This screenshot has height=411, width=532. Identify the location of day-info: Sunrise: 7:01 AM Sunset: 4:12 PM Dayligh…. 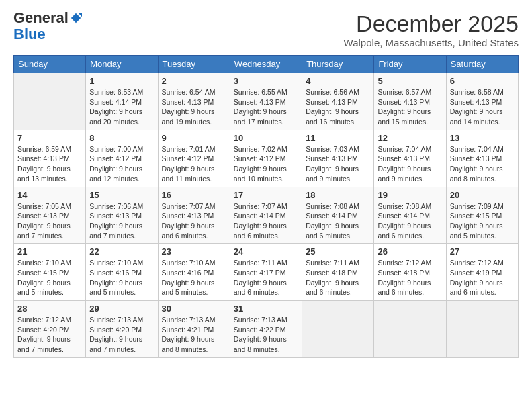
(194, 164).